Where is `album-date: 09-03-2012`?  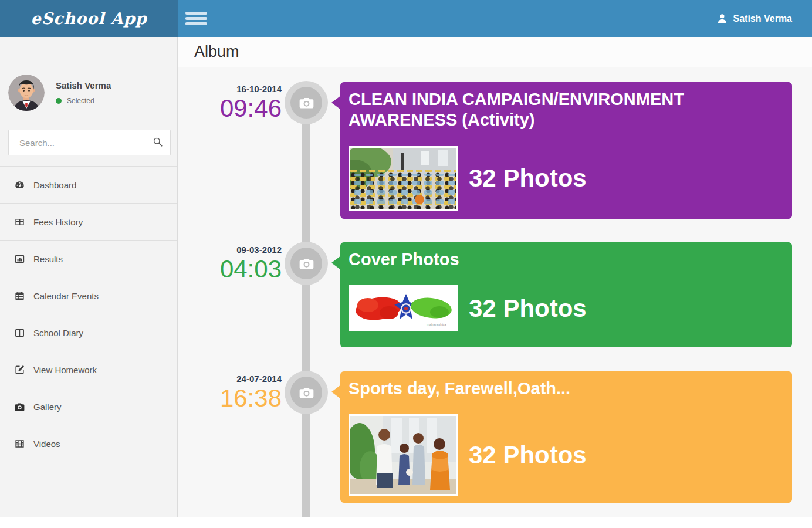 album-date: 09-03-2012 is located at coordinates (232, 250).